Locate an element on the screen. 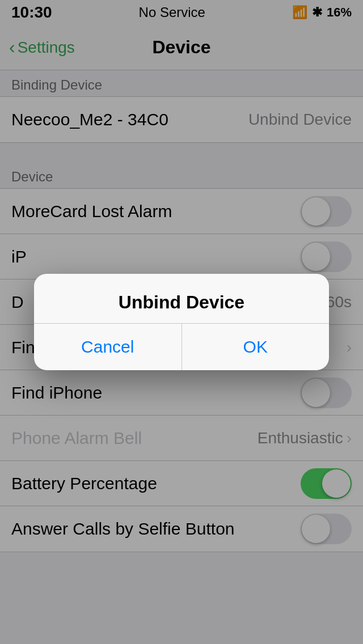  modal-title-area: Unbind Device is located at coordinates (182, 298).